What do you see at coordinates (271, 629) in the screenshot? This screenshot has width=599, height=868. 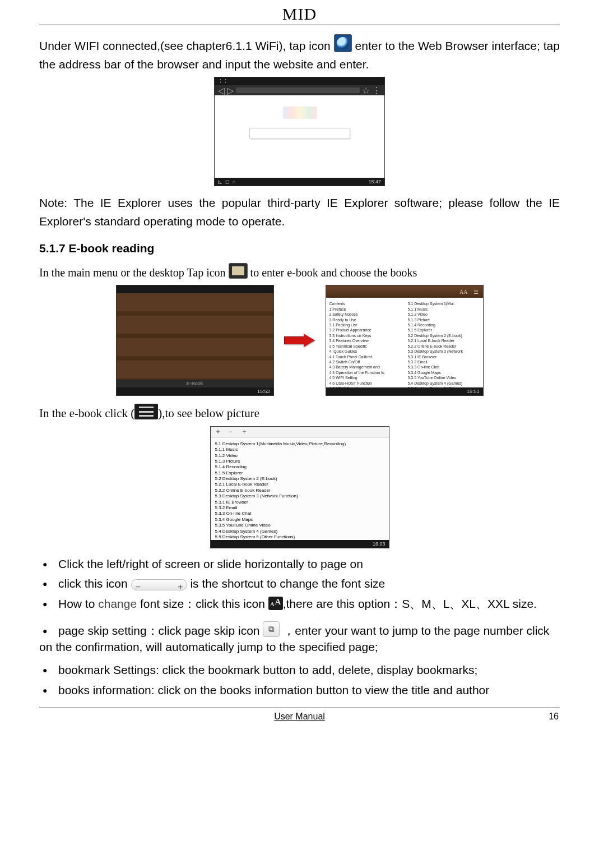 I see `page-skip-icon: ⧉` at bounding box center [271, 629].